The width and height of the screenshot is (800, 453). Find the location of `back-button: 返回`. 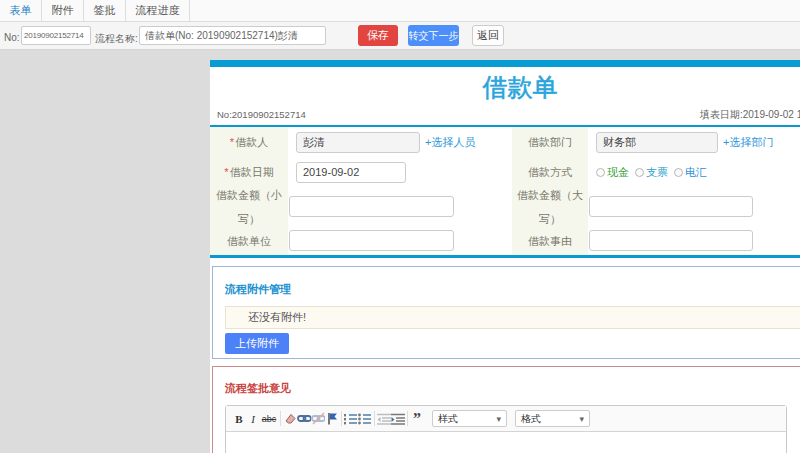

back-button: 返回 is located at coordinates (488, 36).